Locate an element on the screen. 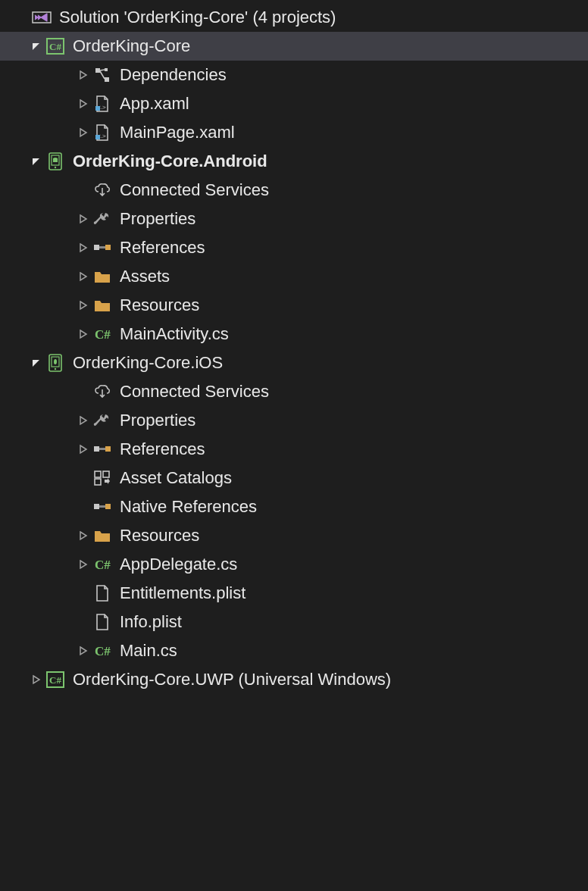 The height and width of the screenshot is (891, 588). node-ios-entitlements-label: Entitlements.plist is located at coordinates (183, 593).